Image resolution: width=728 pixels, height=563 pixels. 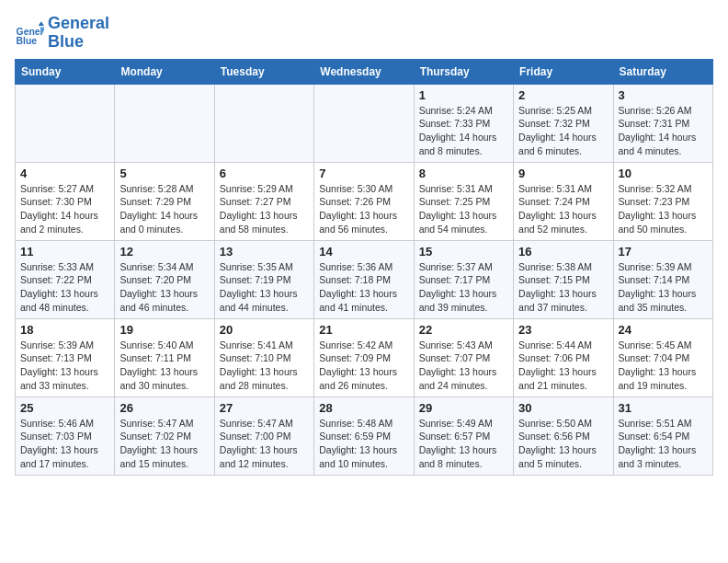 I want to click on calendar-week-4: 18Sunrise: 5:39 AM Sunset: 7:13 PM Dayli…, so click(x=364, y=357).